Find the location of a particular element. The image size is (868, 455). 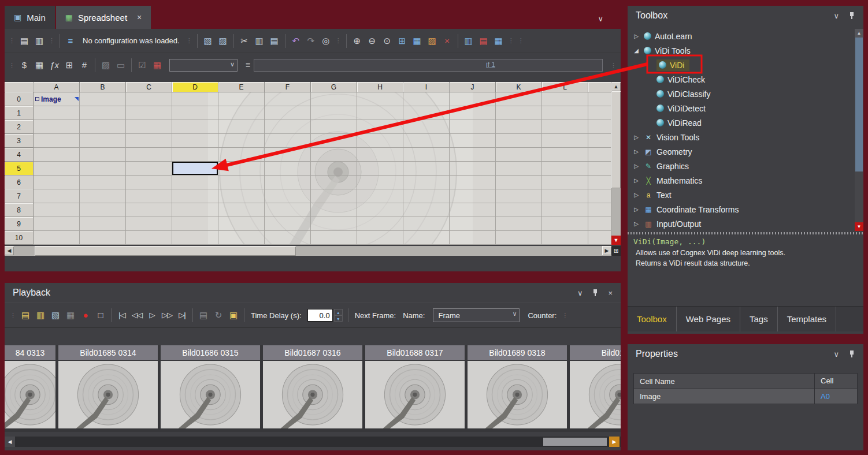

cell-H4 is located at coordinates (380, 155).